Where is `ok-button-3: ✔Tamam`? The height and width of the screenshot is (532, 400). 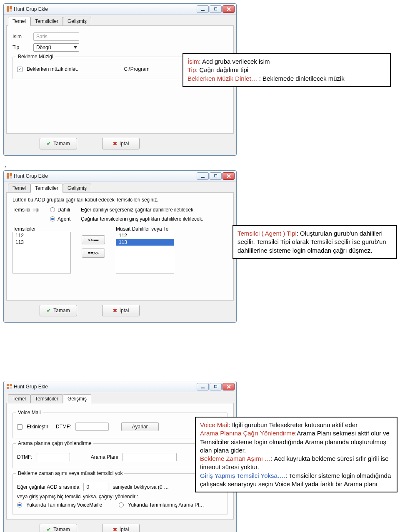
ok-button-3: ✔Tamam is located at coordinates (58, 528).